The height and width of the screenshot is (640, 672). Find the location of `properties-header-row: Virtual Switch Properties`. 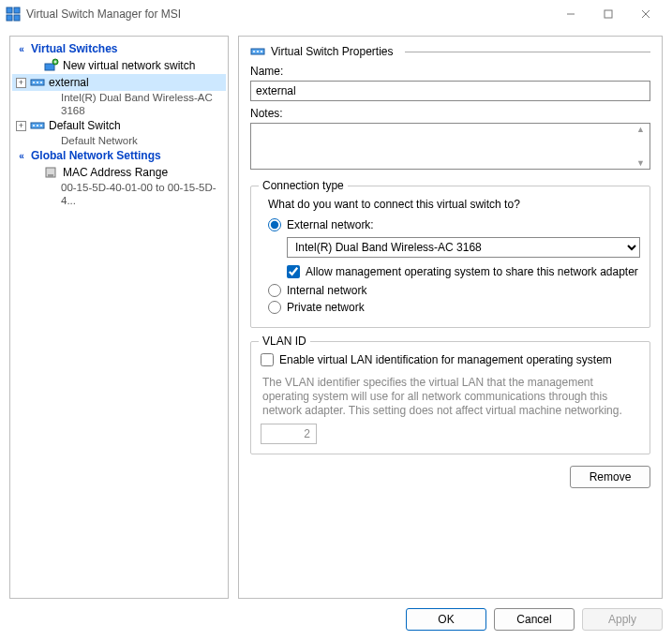

properties-header-row: Virtual Switch Properties is located at coordinates (450, 52).